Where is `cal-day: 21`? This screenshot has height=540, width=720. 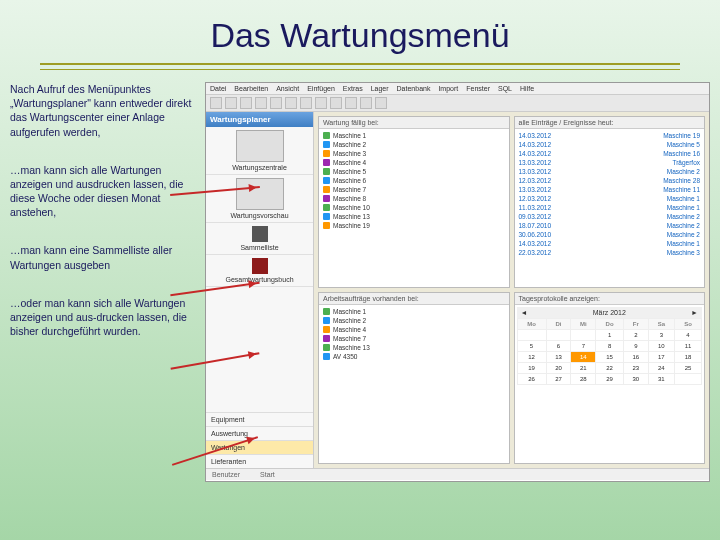 cal-day: 21 is located at coordinates (584, 368).